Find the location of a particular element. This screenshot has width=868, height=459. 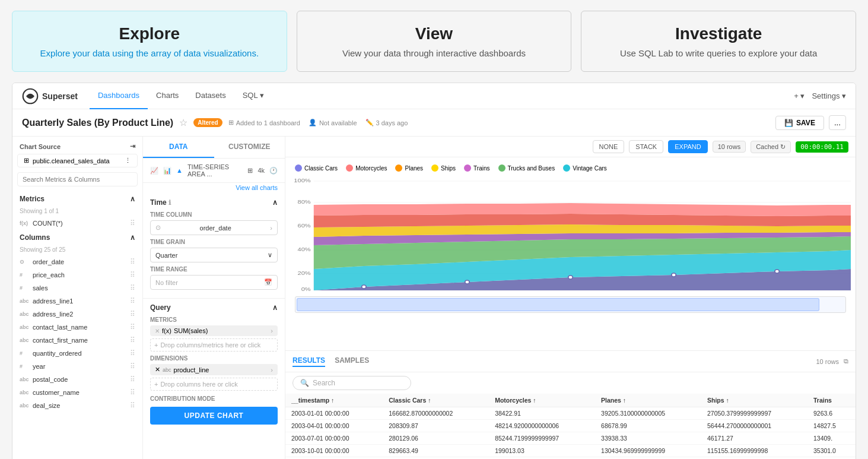

table-cell: 14827.5 is located at coordinates (832, 426).